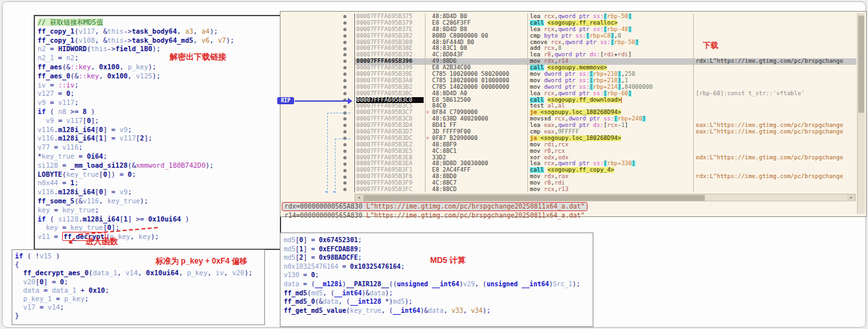 Image resolution: width=868 pixels, height=329 pixels. What do you see at coordinates (159, 183) in the screenshot?
I see `code-line: n0x44 = 1;` at bounding box center [159, 183].